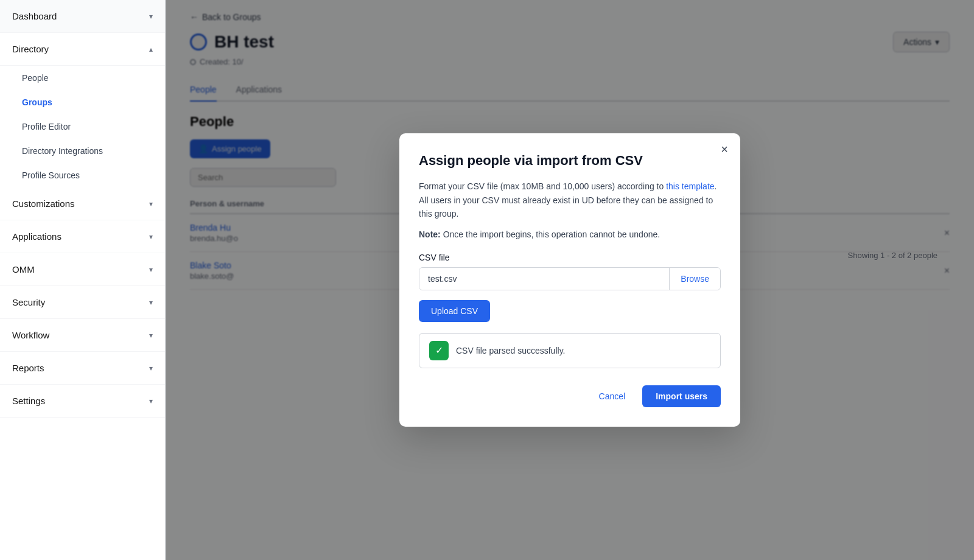 This screenshot has height=560, width=974. Describe the element at coordinates (83, 237) in the screenshot. I see `sidebar-item-applications: Applications ▾` at that location.